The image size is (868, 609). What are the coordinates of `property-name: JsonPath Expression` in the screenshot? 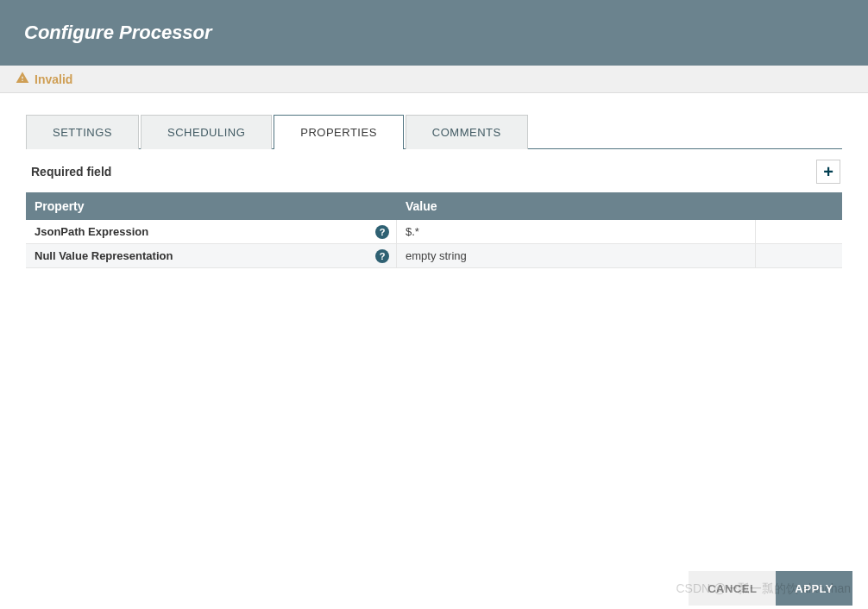 It's located at (91, 231).